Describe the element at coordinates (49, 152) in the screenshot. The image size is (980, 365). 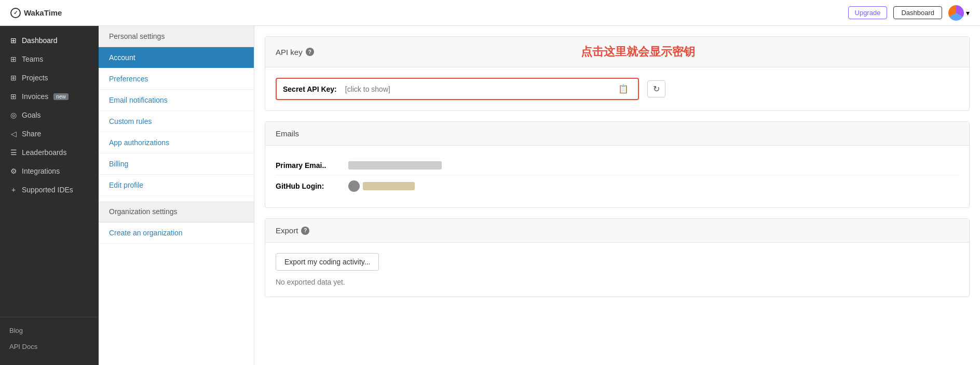
I see `sidebar-item-leaderboards: ☰ Leaderboards` at that location.